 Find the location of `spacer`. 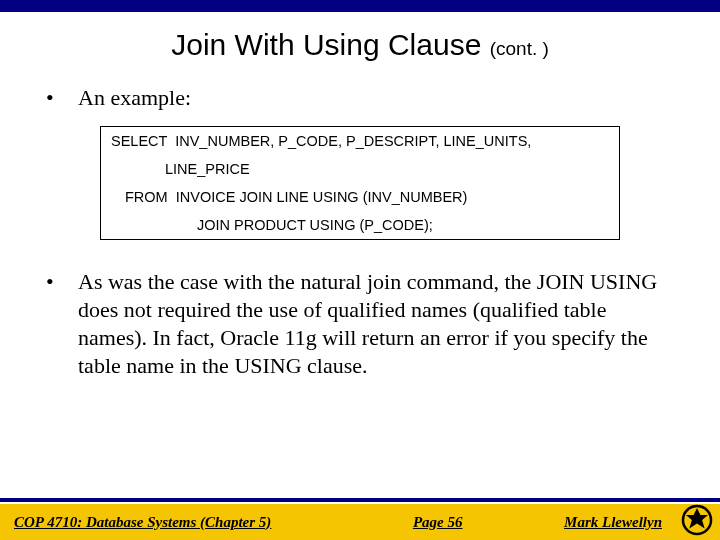

spacer is located at coordinates (360, 254).